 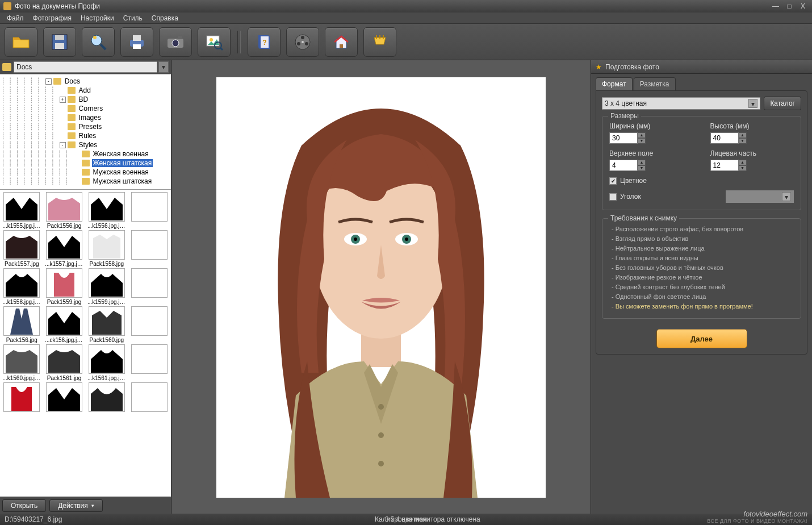 What do you see at coordinates (642, 165) in the screenshot?
I see `top-margin-spinner: ▲▼` at bounding box center [642, 165].